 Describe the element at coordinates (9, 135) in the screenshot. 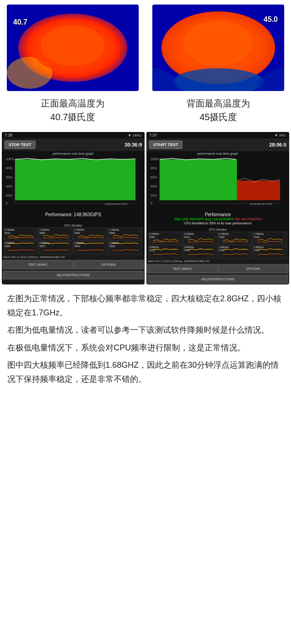

I see `left-status-time: 7:28` at that location.